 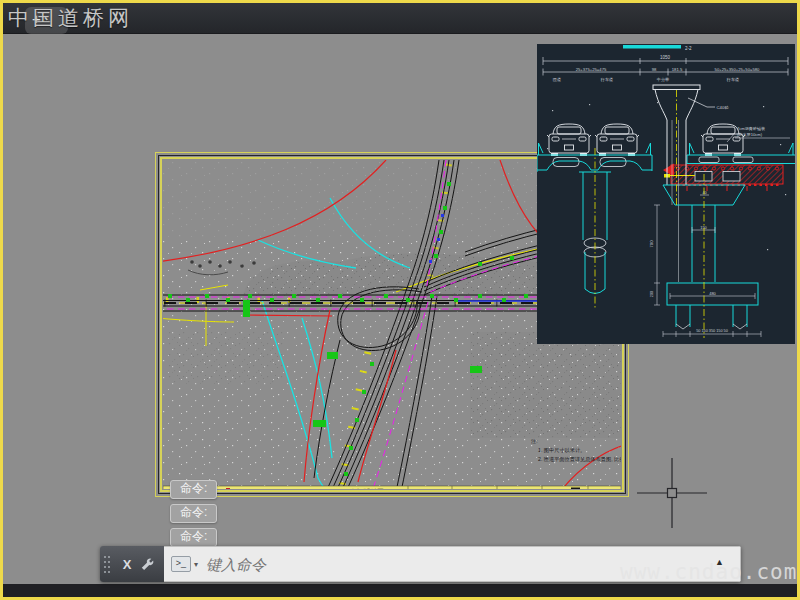 What do you see at coordinates (666, 58) in the screenshot?
I see `svg-text: 1050` at bounding box center [666, 58].